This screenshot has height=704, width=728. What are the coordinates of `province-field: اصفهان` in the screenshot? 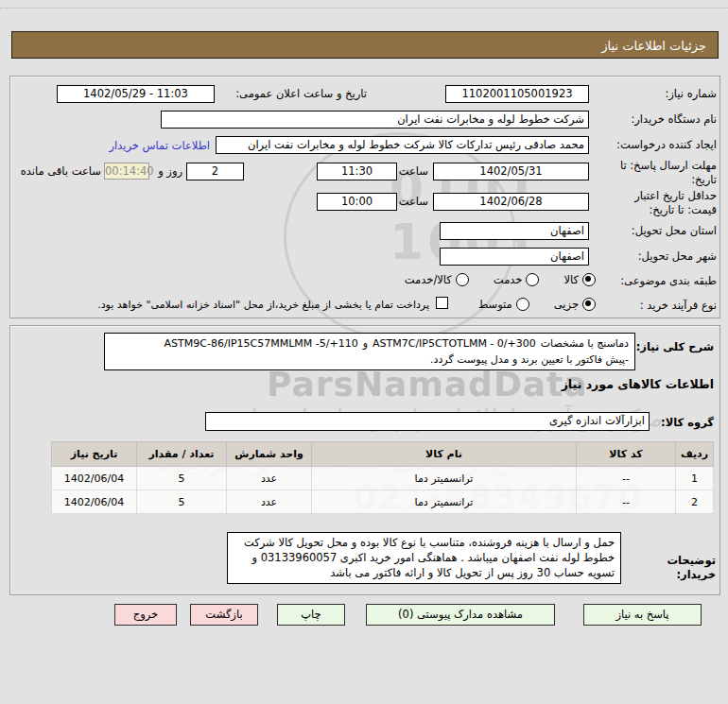 It's located at (514, 231).